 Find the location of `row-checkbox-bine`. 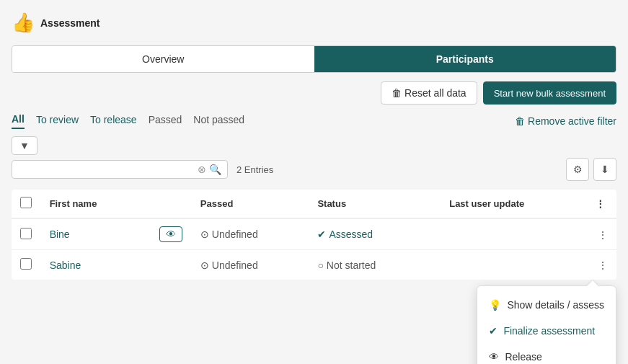

row-checkbox-bine is located at coordinates (26, 234).